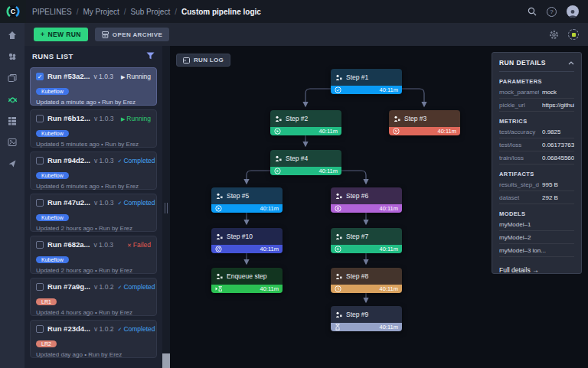  Describe the element at coordinates (93, 129) in the screenshot. I see `run-card: Run #6b12... v 1.0.3 ▶Running Kubeflow U…` at that location.